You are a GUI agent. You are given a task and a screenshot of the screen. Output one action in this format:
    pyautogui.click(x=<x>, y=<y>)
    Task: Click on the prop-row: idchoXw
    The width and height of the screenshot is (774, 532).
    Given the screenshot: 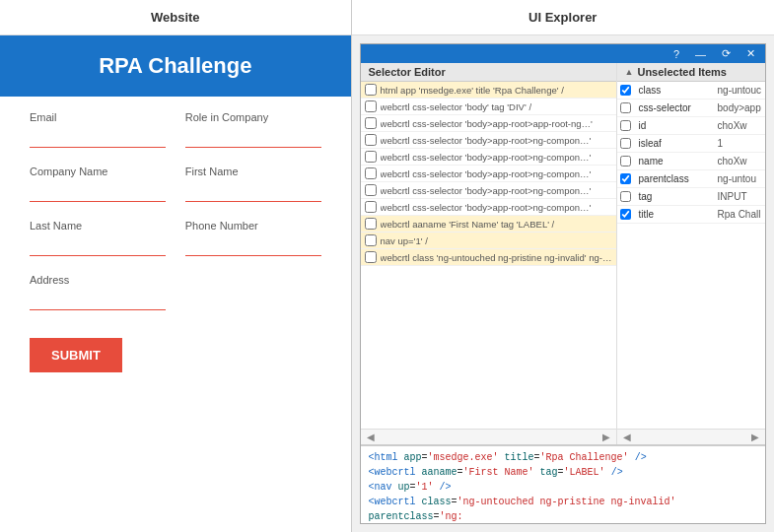 What is the action you would take?
    pyautogui.click(x=691, y=126)
    